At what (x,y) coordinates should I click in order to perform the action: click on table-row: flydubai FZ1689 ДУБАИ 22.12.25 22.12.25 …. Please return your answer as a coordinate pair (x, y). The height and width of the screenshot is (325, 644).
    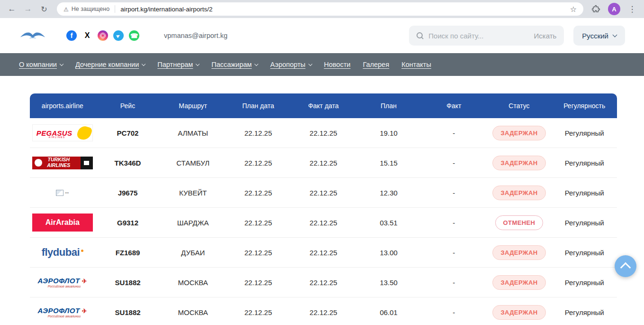
    Looking at the image, I should click on (323, 252).